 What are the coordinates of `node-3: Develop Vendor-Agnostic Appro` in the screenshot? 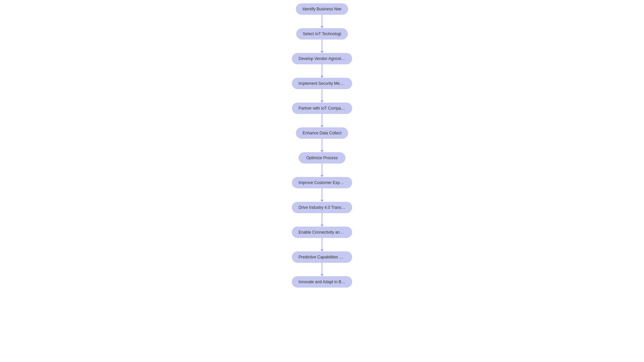 It's located at (322, 59).